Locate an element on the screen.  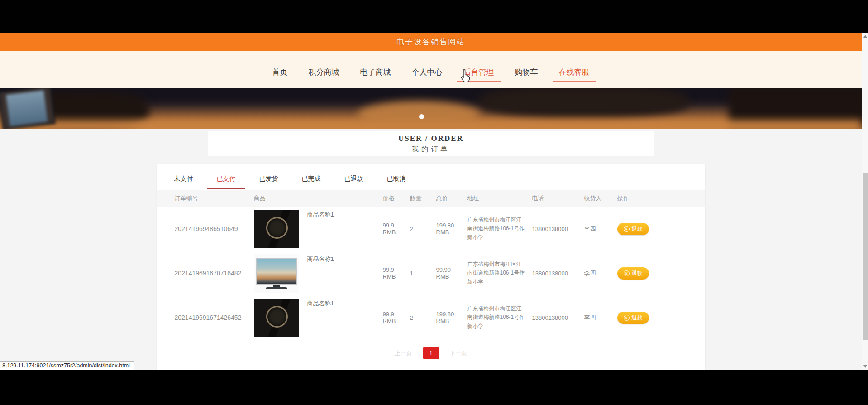
tab-refunded: 已退款 is located at coordinates (354, 182).